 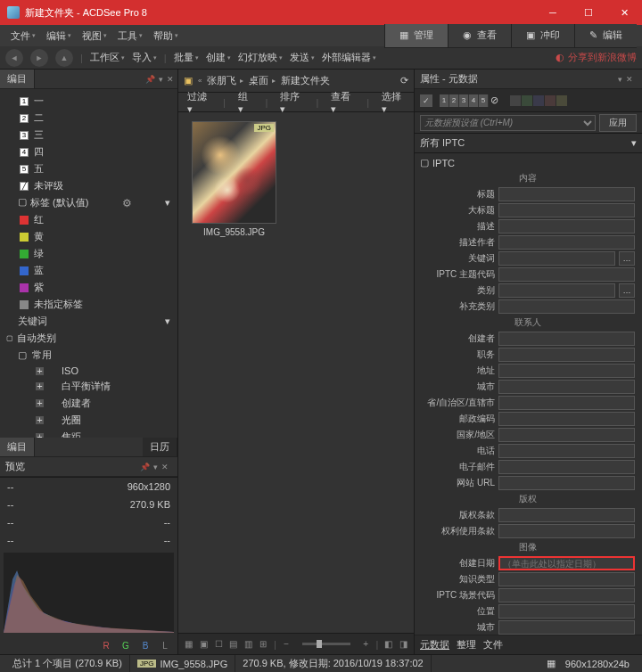 What do you see at coordinates (567, 275) in the screenshot?
I see `subjcode-input` at bounding box center [567, 275].